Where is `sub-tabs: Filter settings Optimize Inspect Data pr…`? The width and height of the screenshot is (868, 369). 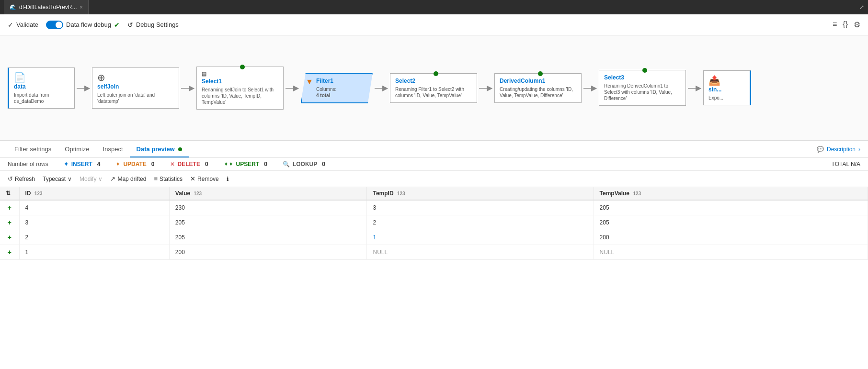
sub-tabs: Filter settings Optimize Inspect Data pr… is located at coordinates (434, 149).